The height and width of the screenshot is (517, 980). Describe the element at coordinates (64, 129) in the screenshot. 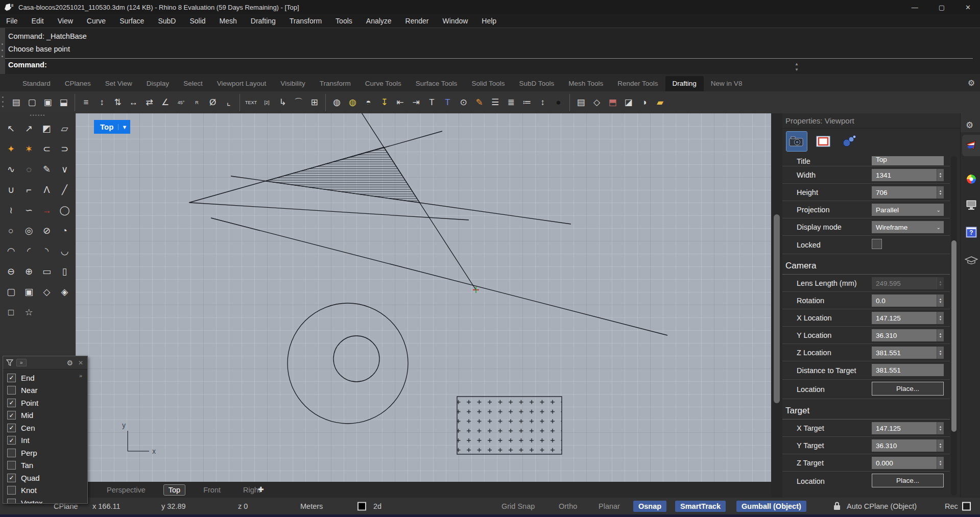

I see `shear-tool: ▱` at that location.